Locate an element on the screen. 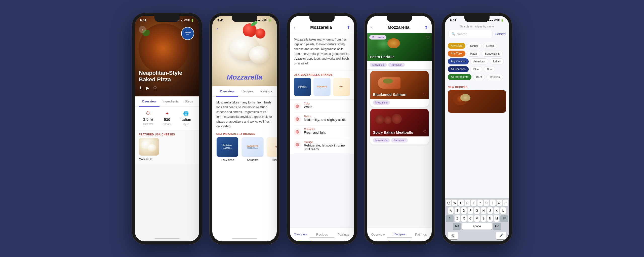 This screenshot has height=257, width=644. key-i: I is located at coordinates (493, 203).